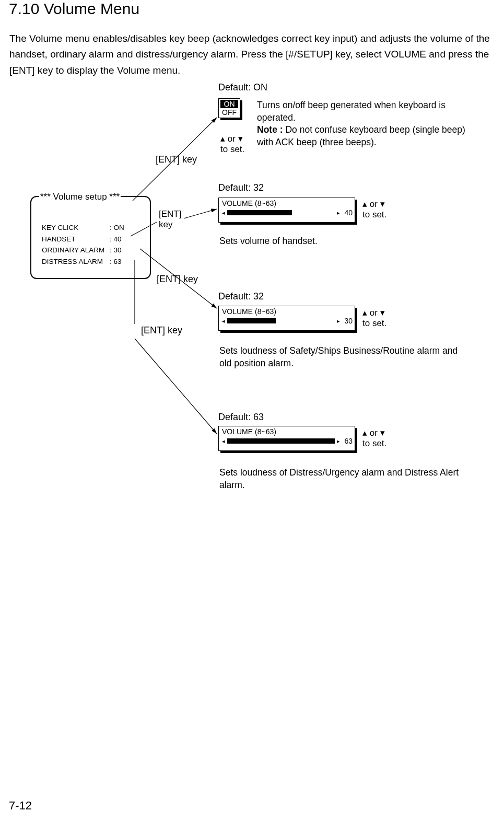  I want to click on handset-desc: Sets volume of handset., so click(268, 241).